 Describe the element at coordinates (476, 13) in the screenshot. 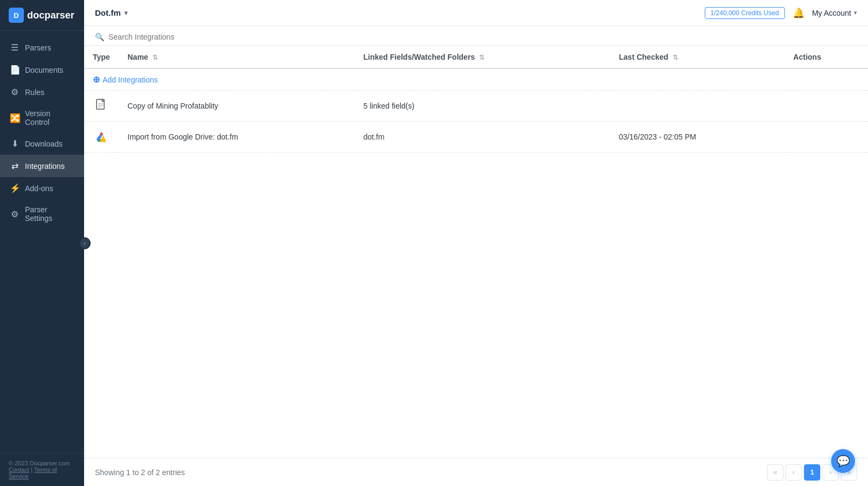

I see `header: Dot.fm ▾ 1/240,000 Credits Used 🔔 My Acc…` at that location.